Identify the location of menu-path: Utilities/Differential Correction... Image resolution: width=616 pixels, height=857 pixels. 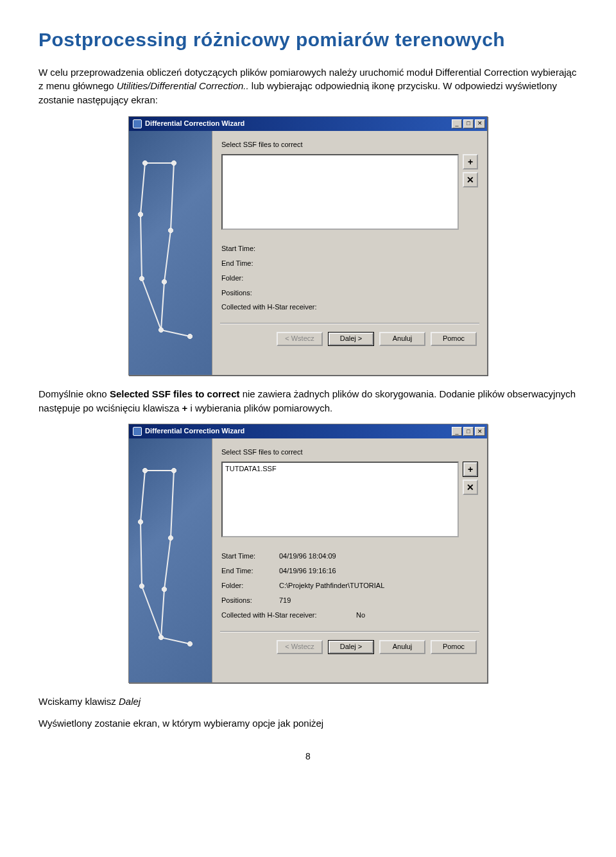
(183, 86).